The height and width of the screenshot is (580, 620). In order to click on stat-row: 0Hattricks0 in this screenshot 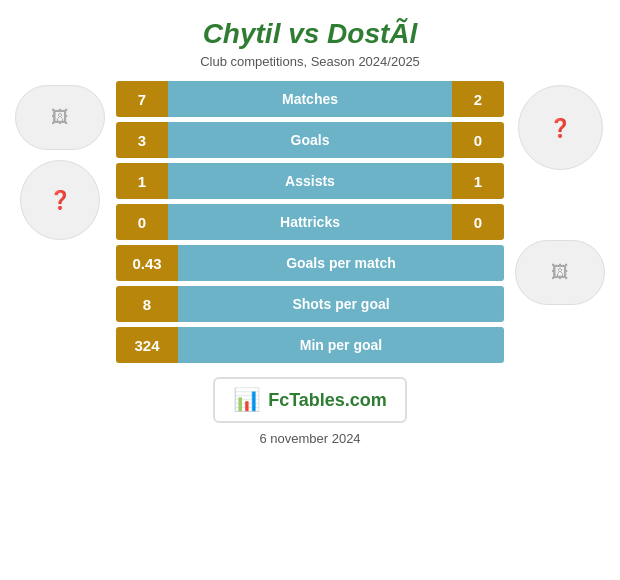, I will do `click(310, 222)`.